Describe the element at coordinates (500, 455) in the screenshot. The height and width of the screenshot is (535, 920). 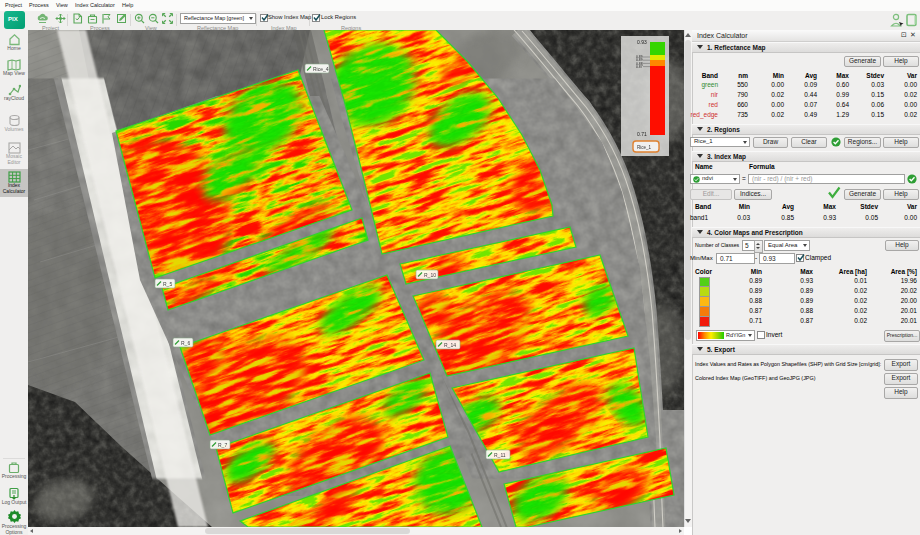
I see `svg-text: R_11` at that location.